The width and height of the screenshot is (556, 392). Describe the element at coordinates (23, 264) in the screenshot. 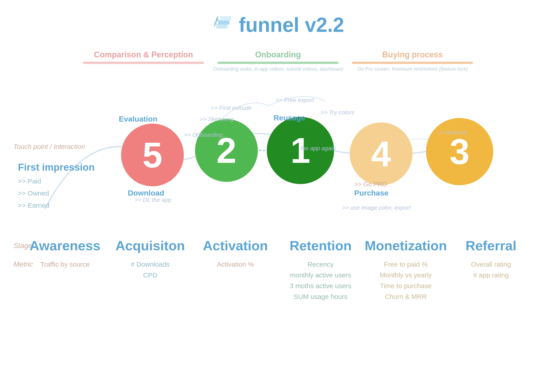

I see `metric-meta-label: Metric` at that location.